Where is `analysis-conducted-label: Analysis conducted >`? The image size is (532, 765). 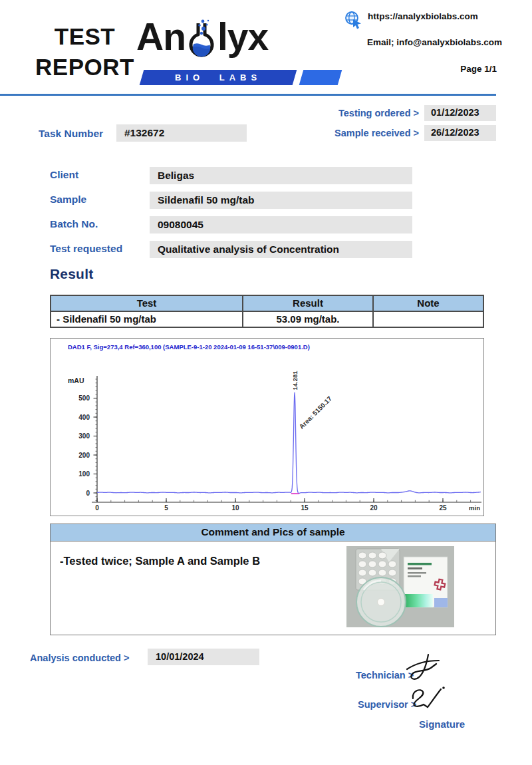
analysis-conducted-label: Analysis conducted > is located at coordinates (80, 658).